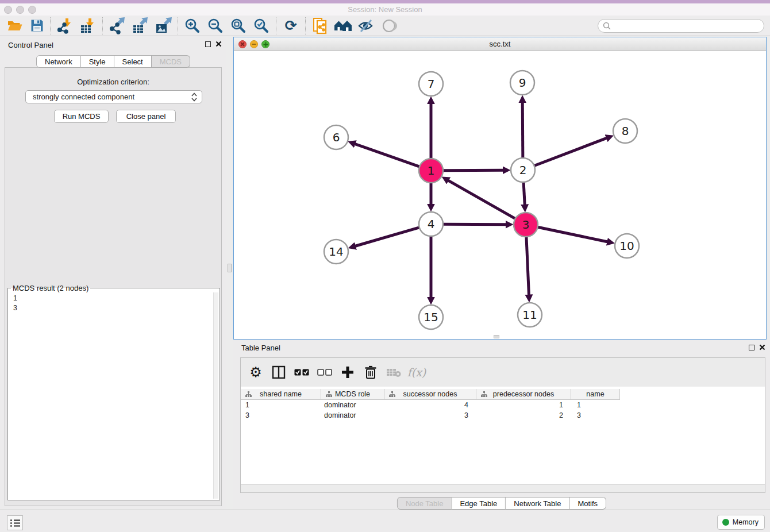  I want to click on frame-resize-grip, so click(496, 337).